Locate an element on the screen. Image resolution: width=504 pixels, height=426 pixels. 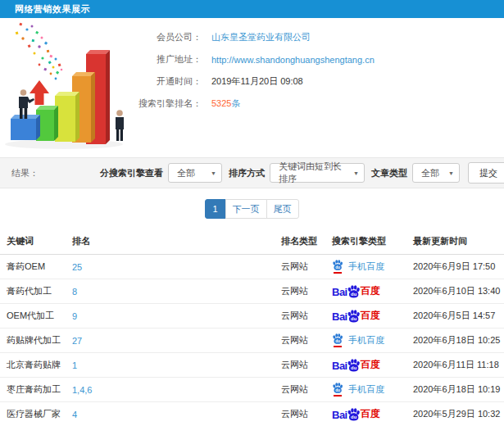
article-type-select: 全部 ▼ is located at coordinates (436, 173).